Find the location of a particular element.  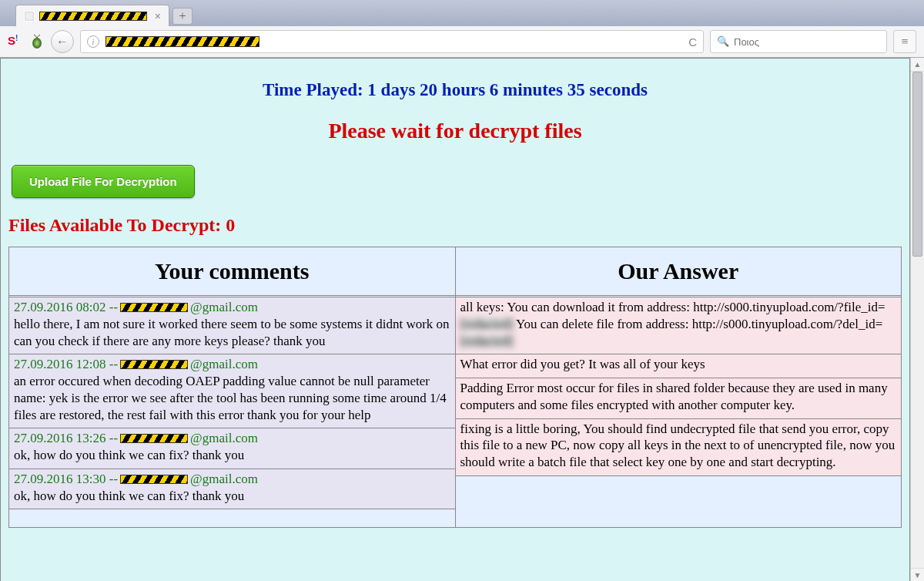

browser-tab: × is located at coordinates (92, 15).